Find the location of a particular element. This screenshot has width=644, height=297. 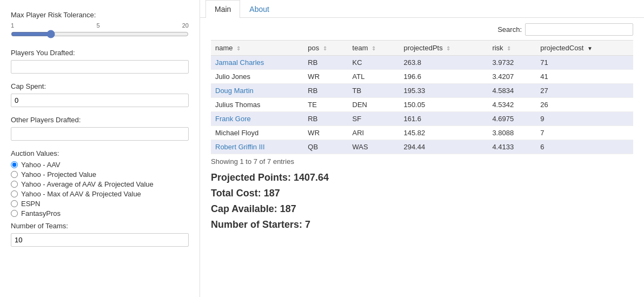

team-sort-icon is located at coordinates (374, 49).